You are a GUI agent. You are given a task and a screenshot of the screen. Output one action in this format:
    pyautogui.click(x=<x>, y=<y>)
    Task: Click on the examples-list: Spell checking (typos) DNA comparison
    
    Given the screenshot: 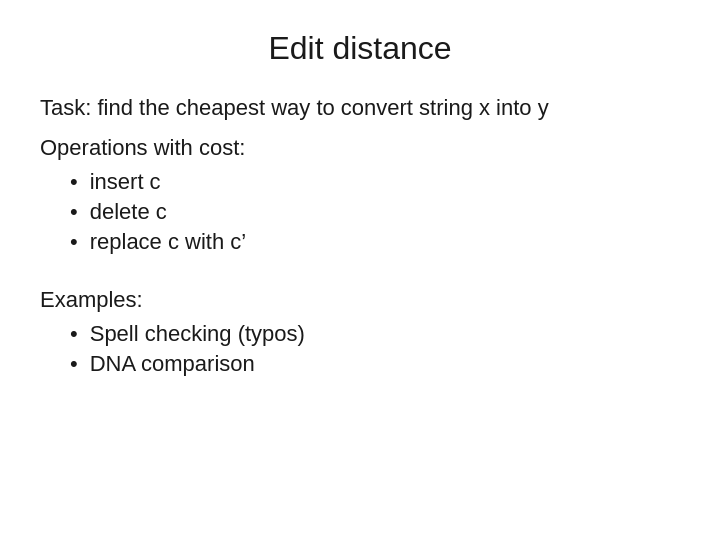 What is the action you would take?
    pyautogui.click(x=188, y=351)
    